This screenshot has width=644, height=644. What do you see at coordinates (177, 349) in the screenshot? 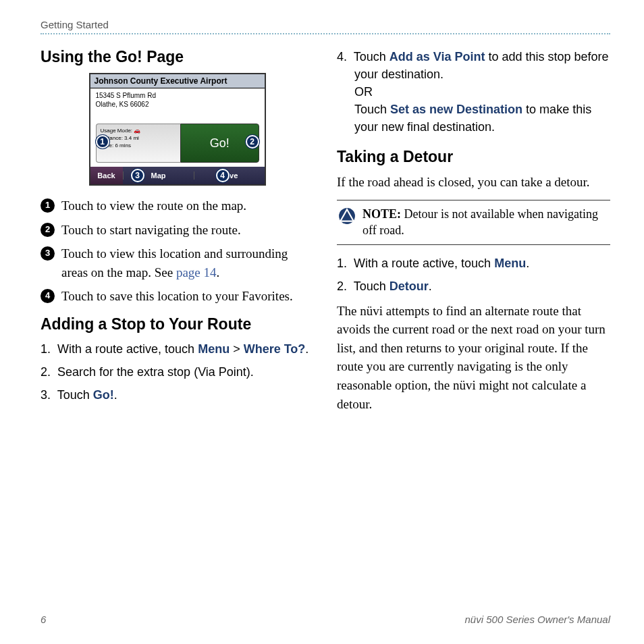
I see `add-stop-step-1: 1. With a route active, touch Menu > Whe…` at bounding box center [177, 349].